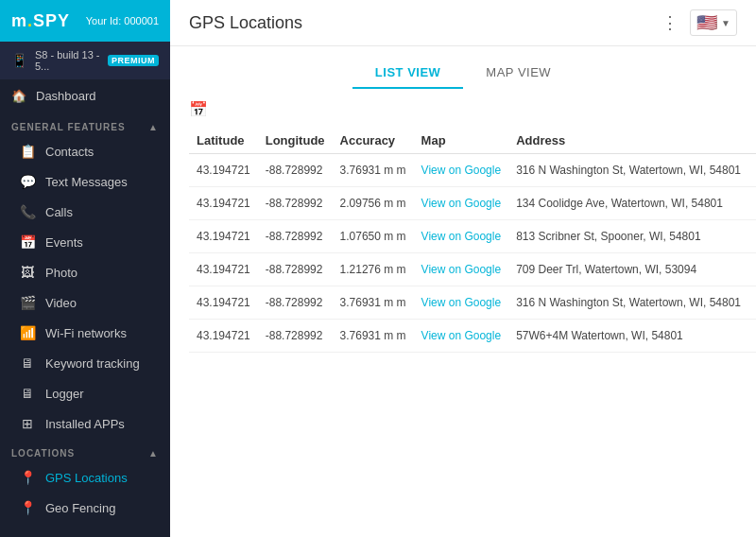 This screenshot has width=756, height=537. I want to click on tab-list-view: LIST VIEW, so click(408, 74).